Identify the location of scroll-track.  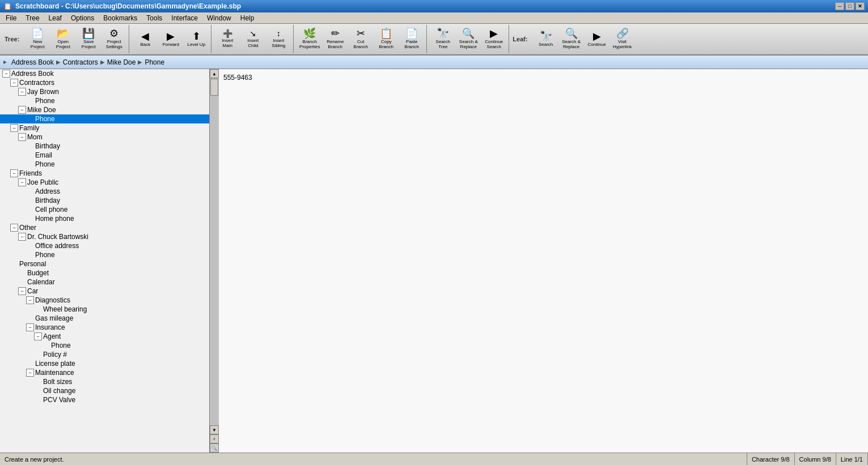
(214, 251).